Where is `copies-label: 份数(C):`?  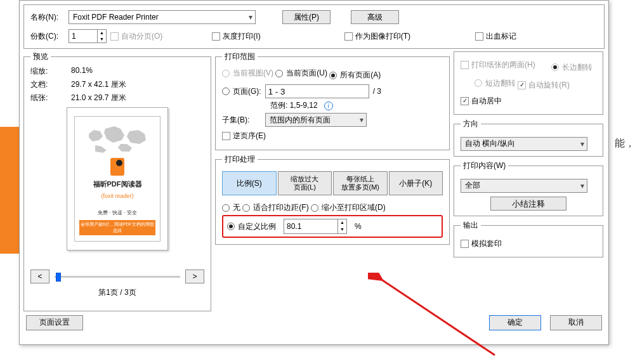
copies-label: 份数(C): is located at coordinates (48, 37).